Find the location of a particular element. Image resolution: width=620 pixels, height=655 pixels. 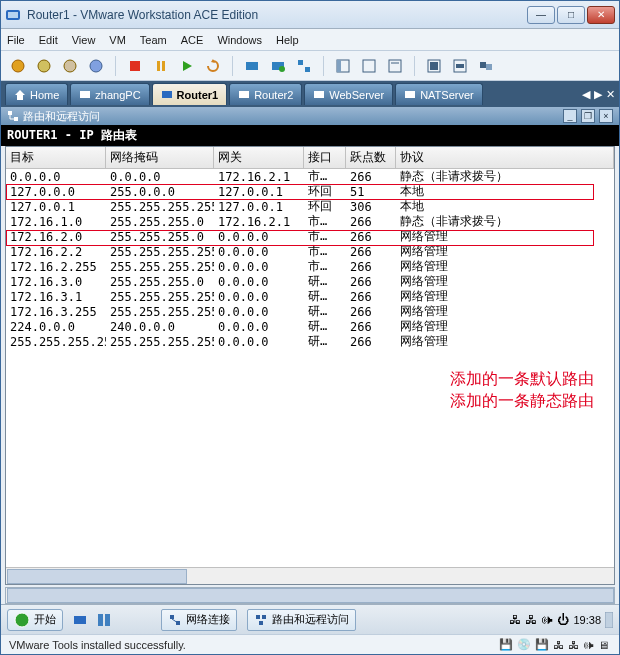

table-row: 0.0.0.00.0.0.0172.16.2.1市…266静态（非请求拨号） is located at coordinates (310, 176).